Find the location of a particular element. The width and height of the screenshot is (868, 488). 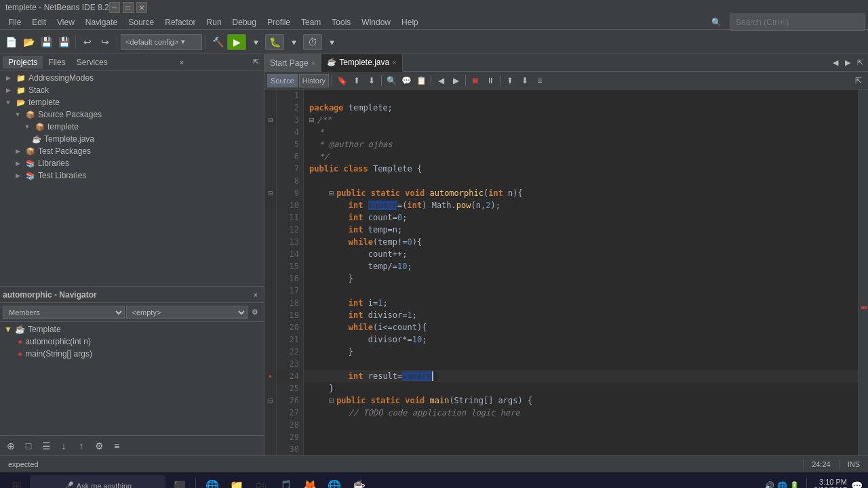

move-up-btn: ↑ is located at coordinates (81, 446).